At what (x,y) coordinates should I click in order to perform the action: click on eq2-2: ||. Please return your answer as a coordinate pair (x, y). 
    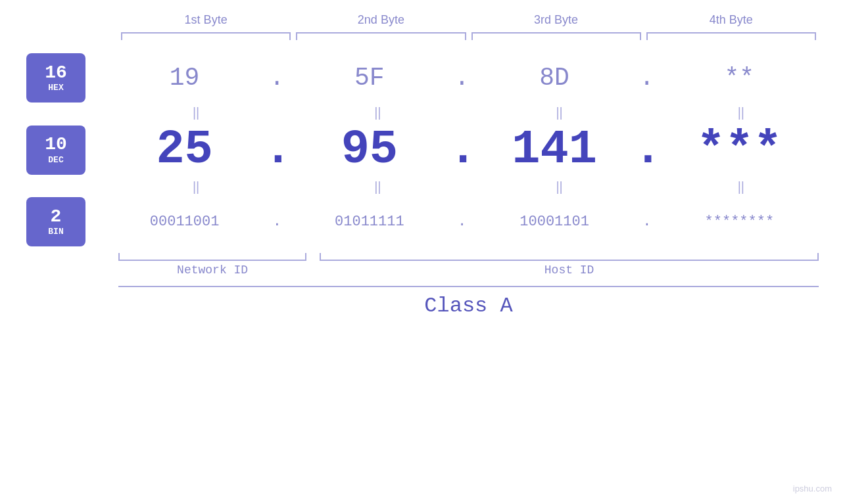
    Looking at the image, I should click on (377, 187).